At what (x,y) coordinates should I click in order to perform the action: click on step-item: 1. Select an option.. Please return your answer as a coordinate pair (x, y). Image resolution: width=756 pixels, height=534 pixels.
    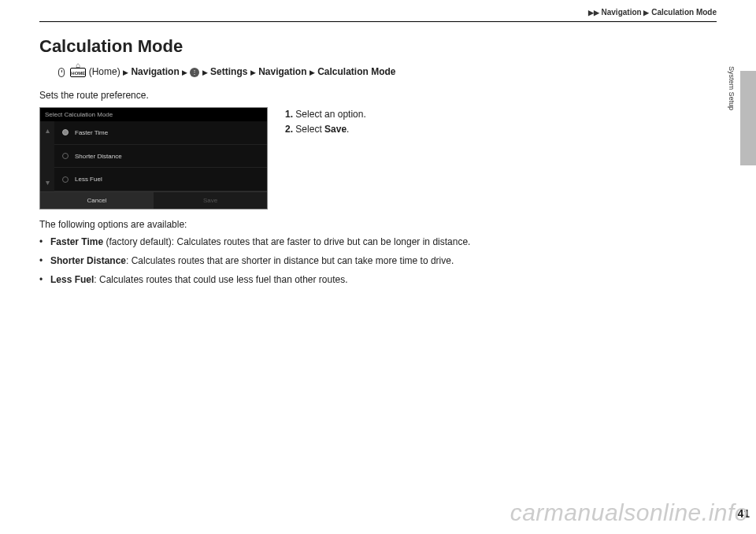
    Looking at the image, I should click on (326, 115).